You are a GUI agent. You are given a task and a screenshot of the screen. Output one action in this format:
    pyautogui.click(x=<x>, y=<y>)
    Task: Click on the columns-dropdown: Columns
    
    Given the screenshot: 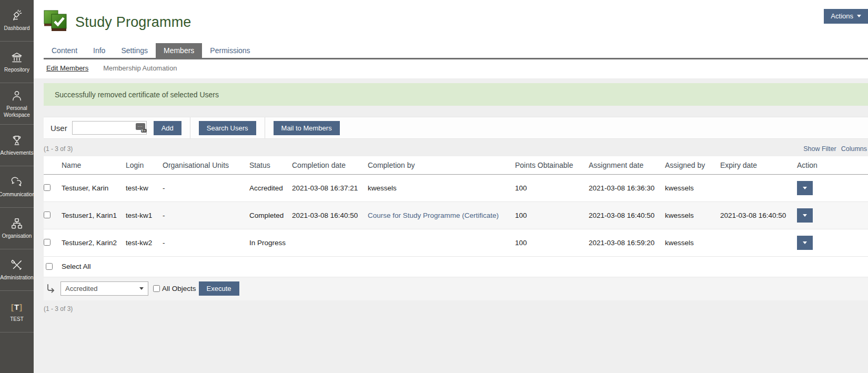 What is the action you would take?
    pyautogui.click(x=854, y=149)
    